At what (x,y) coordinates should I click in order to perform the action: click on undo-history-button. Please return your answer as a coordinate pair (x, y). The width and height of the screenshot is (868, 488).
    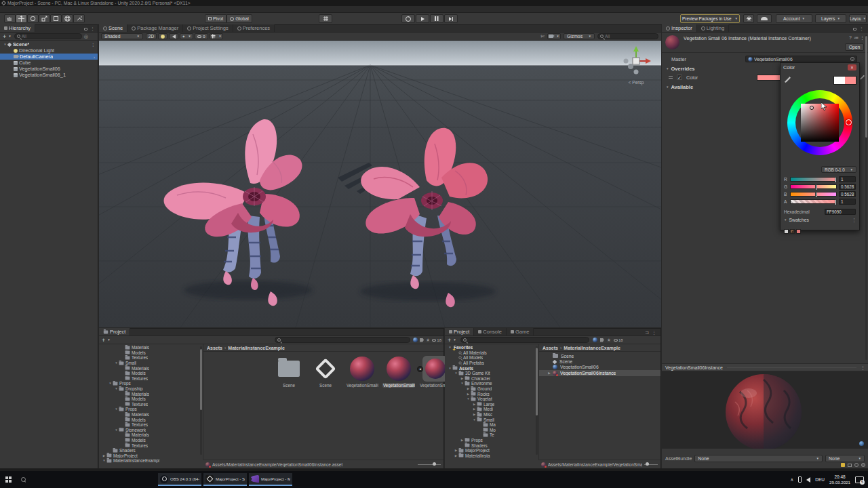
    Looking at the image, I should click on (749, 19).